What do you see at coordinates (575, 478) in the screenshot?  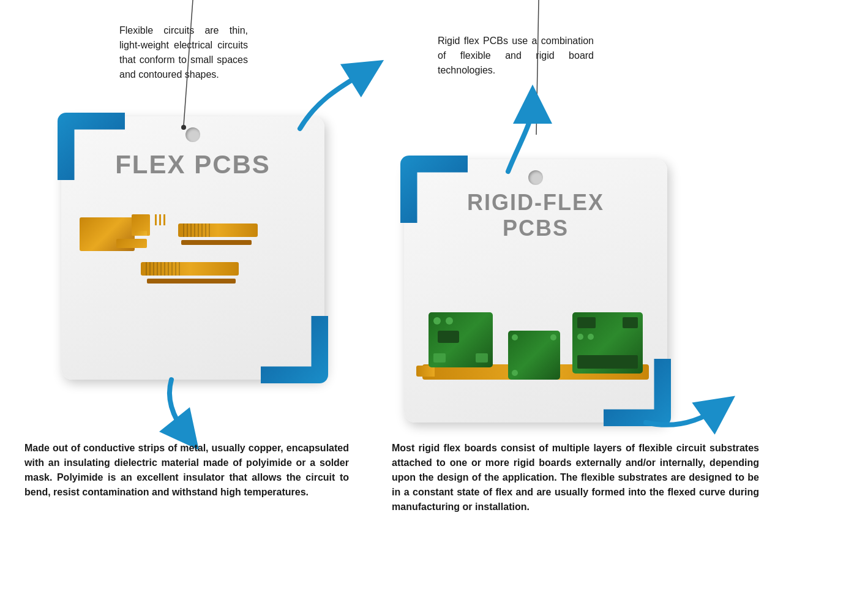 I see `text-bottom-right: Most rigid flex boards consist of multip…` at bounding box center [575, 478].